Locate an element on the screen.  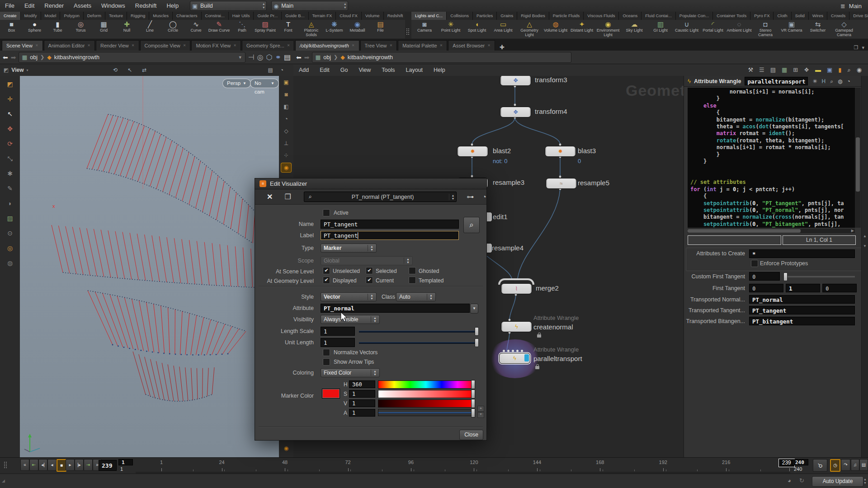
node-label-merge2: merge2 is located at coordinates (547, 288).